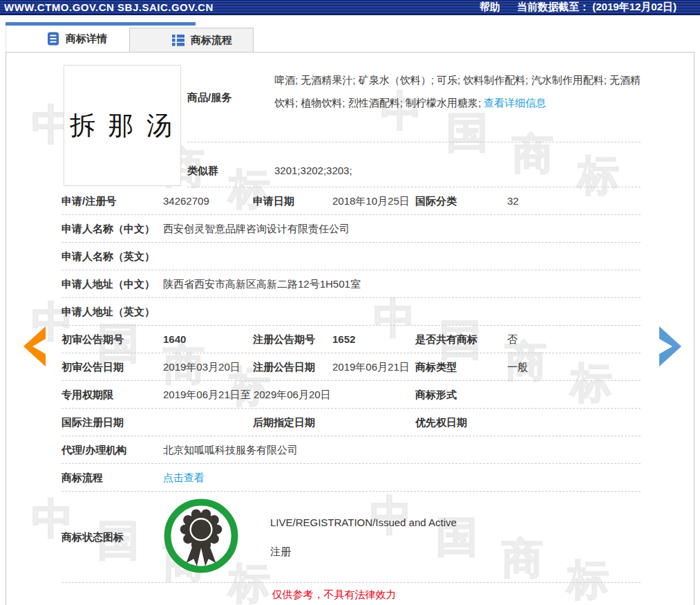 Image resolution: width=700 pixels, height=605 pixels. Describe the element at coordinates (671, 347) in the screenshot. I see `next-arrow-button` at that location.